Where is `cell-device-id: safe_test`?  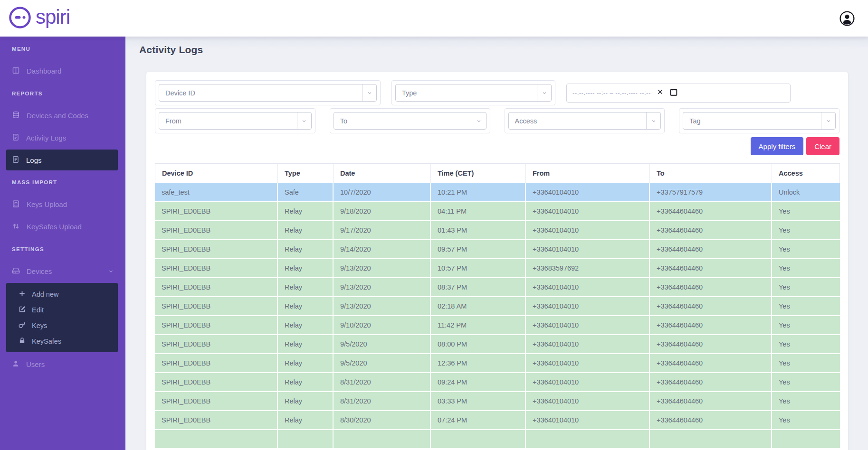
cell-device-id: safe_test is located at coordinates (217, 193).